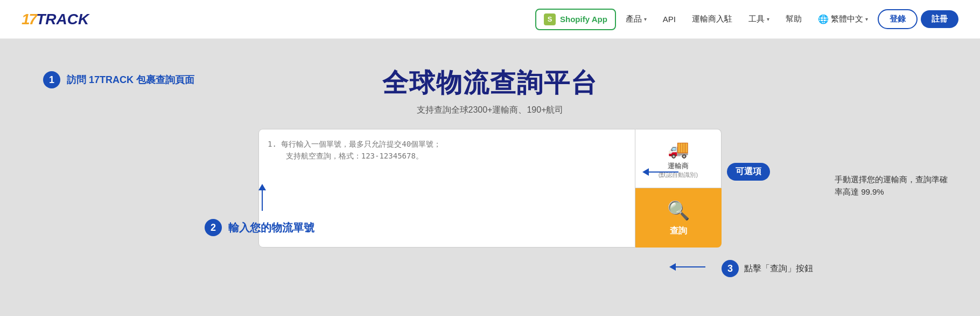 This screenshot has height=316, width=980. I want to click on shopify-btn-label: Shopify App, so click(584, 19).